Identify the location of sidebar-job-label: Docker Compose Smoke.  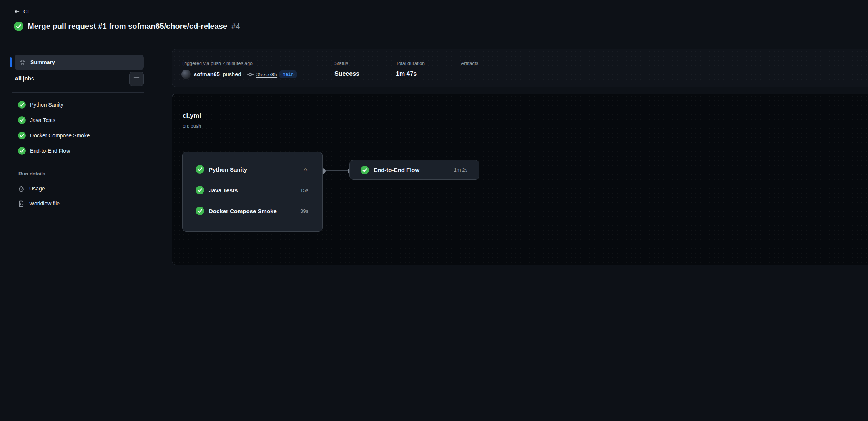
(60, 135).